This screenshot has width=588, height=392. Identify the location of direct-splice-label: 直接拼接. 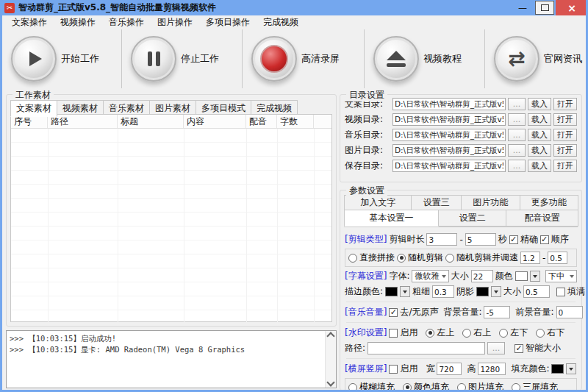
(377, 257).